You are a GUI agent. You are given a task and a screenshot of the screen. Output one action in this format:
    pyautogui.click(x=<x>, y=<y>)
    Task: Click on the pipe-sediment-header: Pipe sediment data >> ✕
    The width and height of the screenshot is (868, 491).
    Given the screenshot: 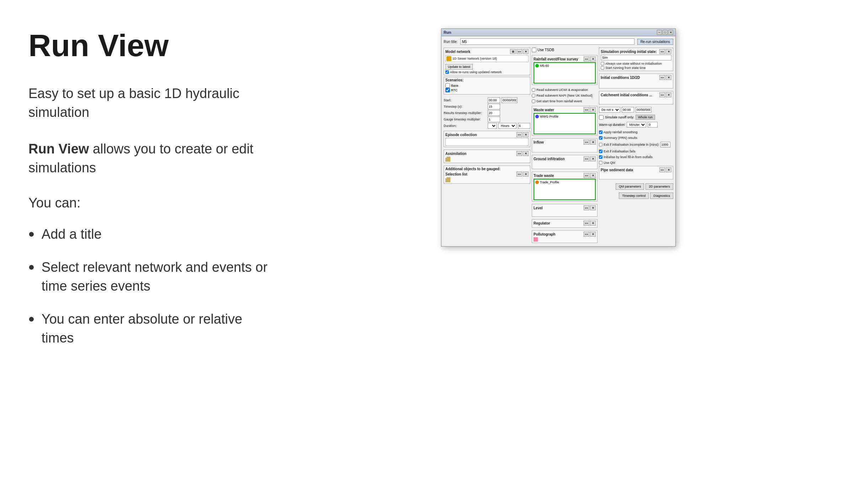 What is the action you would take?
    pyautogui.click(x=636, y=170)
    